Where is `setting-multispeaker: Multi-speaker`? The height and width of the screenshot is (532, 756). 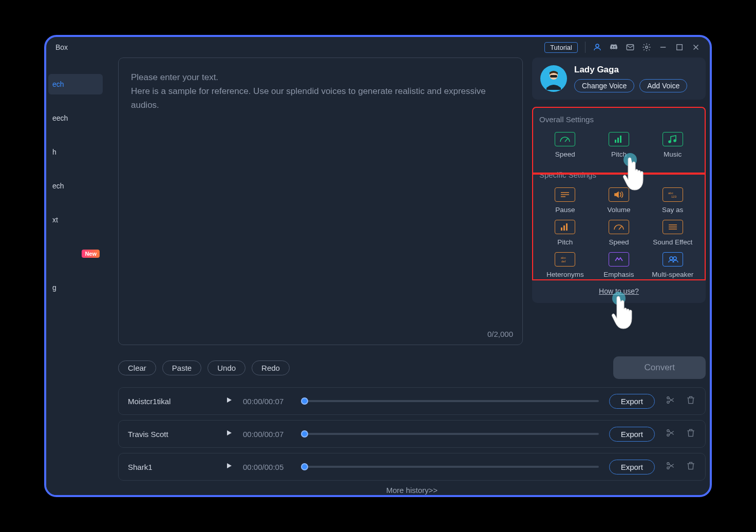
setting-multispeaker: Multi-speaker is located at coordinates (673, 265).